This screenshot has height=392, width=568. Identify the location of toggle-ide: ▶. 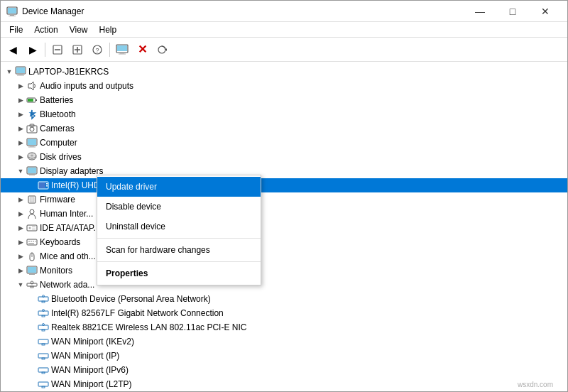
(21, 228).